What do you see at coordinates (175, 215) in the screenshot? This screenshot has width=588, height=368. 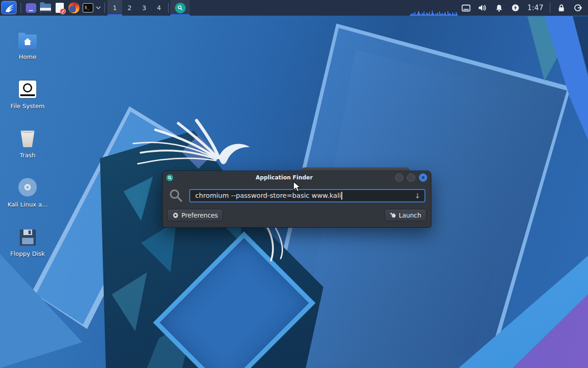 I see `gear-icon` at bounding box center [175, 215].